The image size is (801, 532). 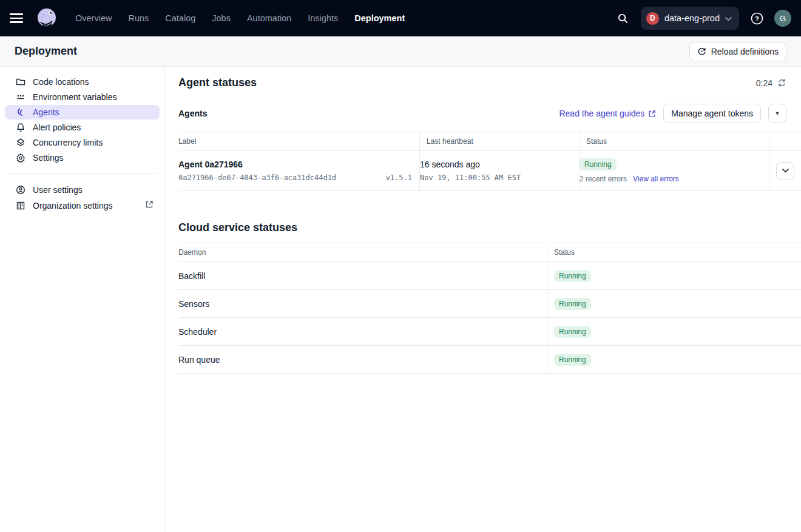 What do you see at coordinates (500, 141) in the screenshot?
I see `column-header-heartbeat: Last heartbeat` at bounding box center [500, 141].